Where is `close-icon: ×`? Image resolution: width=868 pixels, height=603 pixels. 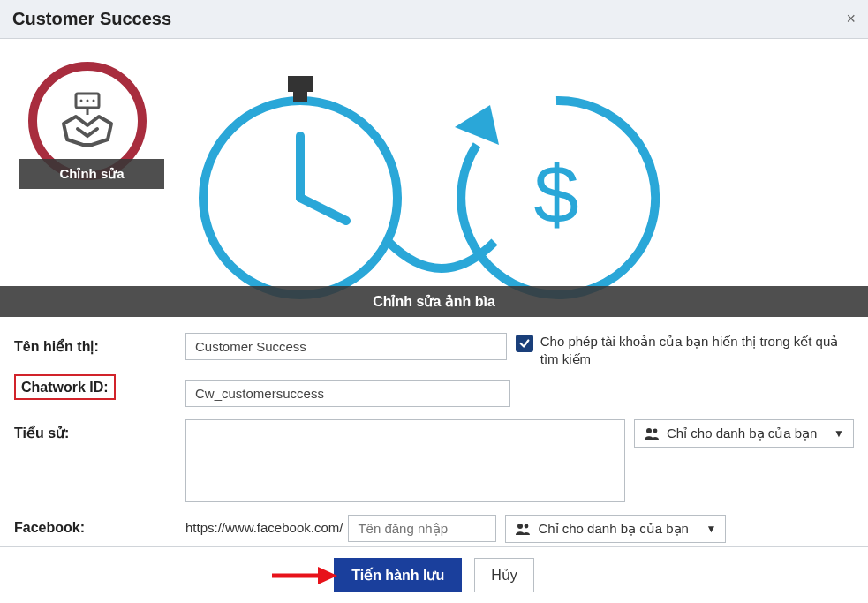
close-icon: × is located at coordinates (851, 19).